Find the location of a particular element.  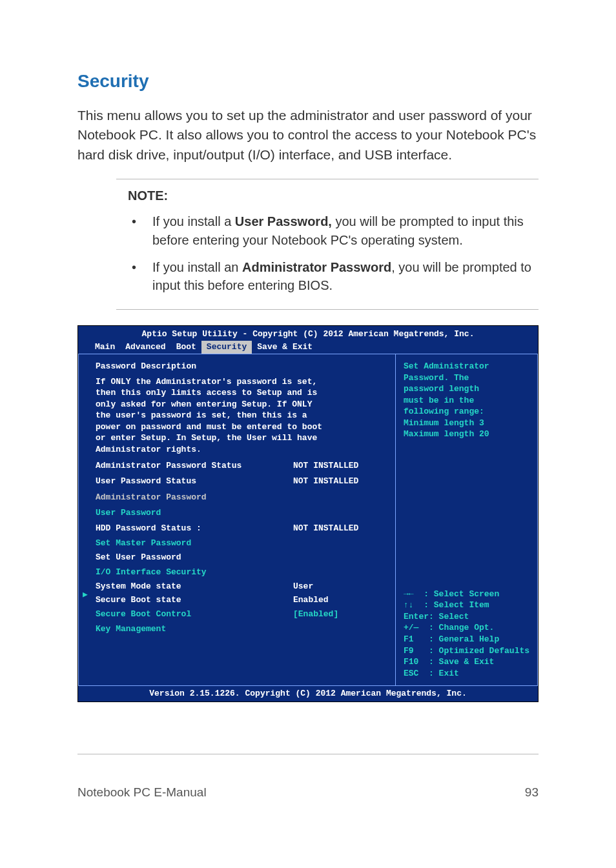

bios-tabs: Main Advanced Boot Security Save & Exit is located at coordinates (308, 347).